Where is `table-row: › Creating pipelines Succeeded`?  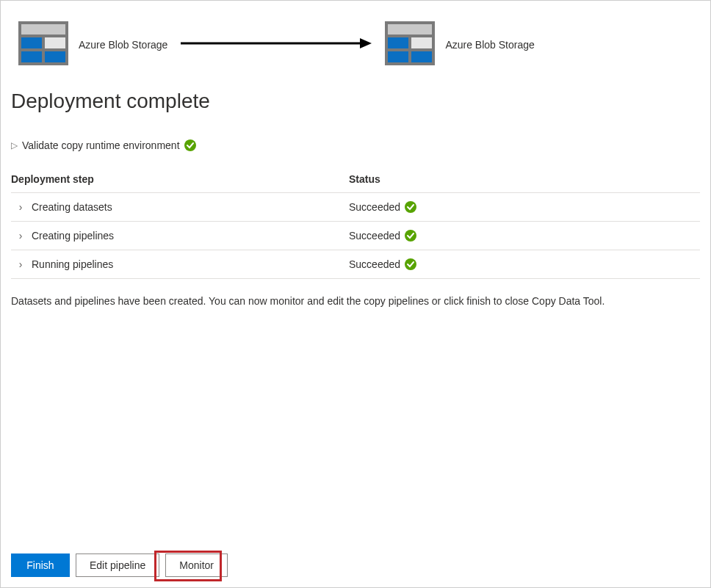
table-row: › Creating pipelines Succeeded is located at coordinates (356, 236).